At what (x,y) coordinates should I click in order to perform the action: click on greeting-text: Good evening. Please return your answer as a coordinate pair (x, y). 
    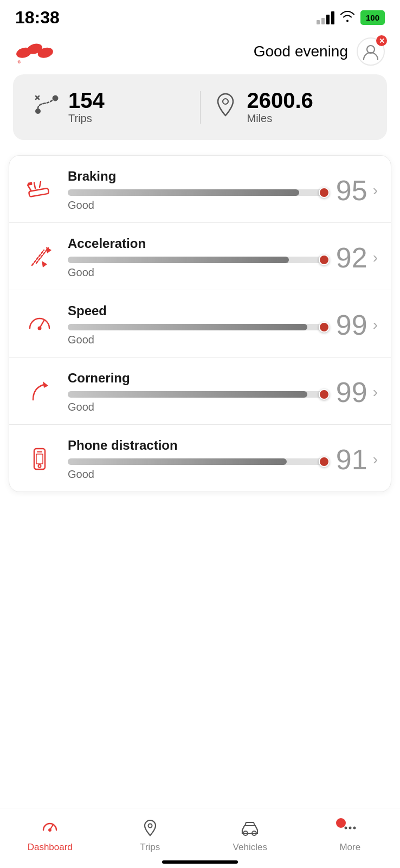
    Looking at the image, I should click on (301, 52).